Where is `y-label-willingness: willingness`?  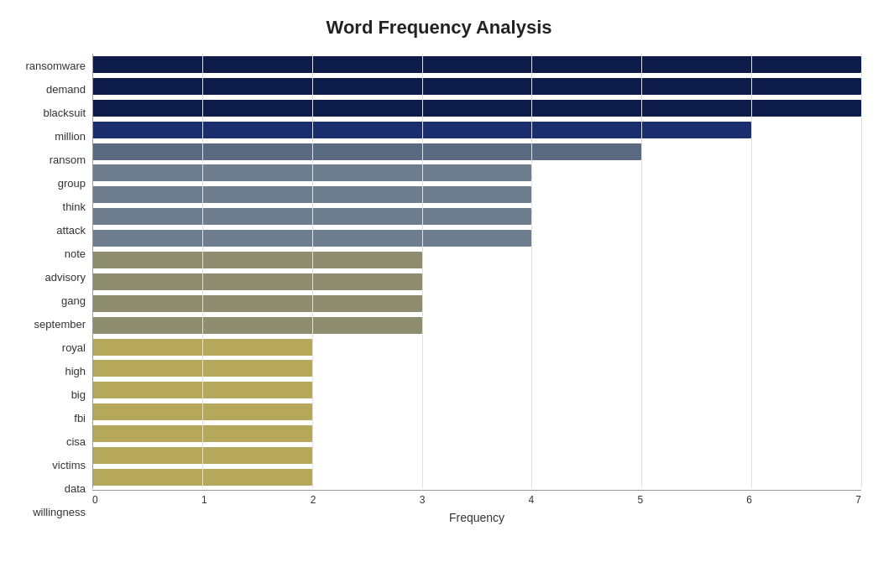 y-label-willingness: willingness is located at coordinates (59, 512).